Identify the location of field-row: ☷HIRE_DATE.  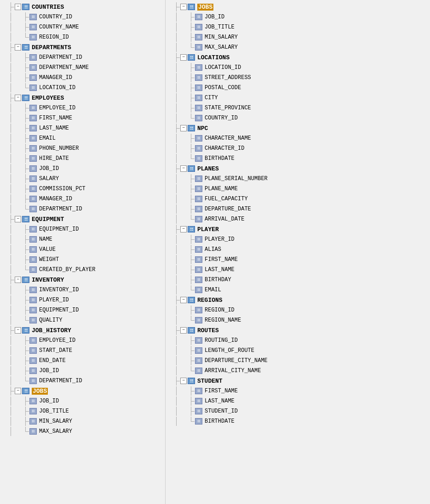
(83, 159).